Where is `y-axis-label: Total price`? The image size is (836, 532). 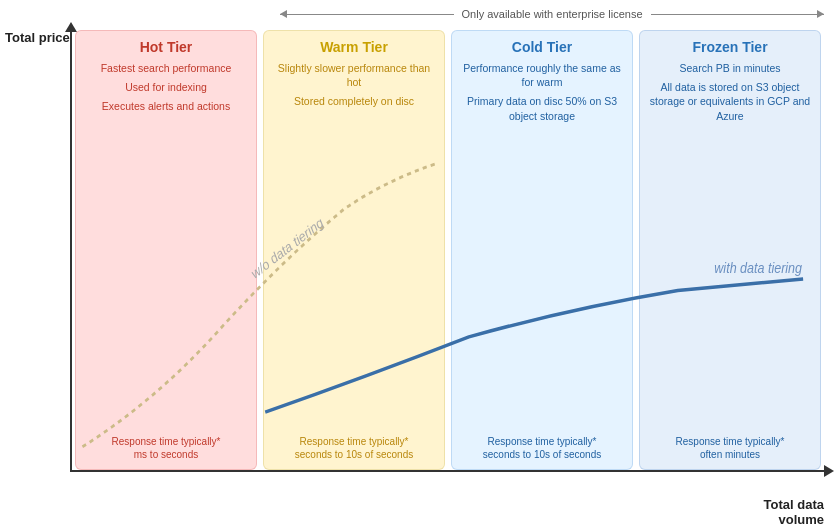
y-axis-label: Total price is located at coordinates (38, 38).